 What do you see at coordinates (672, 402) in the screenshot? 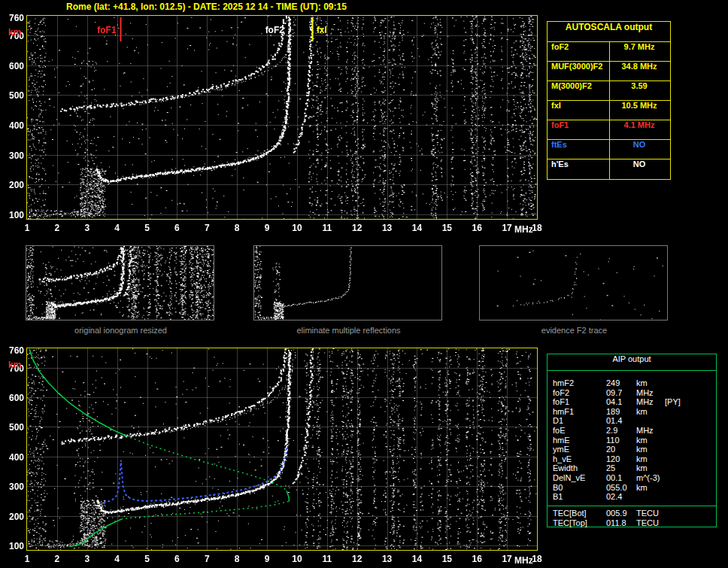
I see `aip-param-extra: [PY]` at bounding box center [672, 402].